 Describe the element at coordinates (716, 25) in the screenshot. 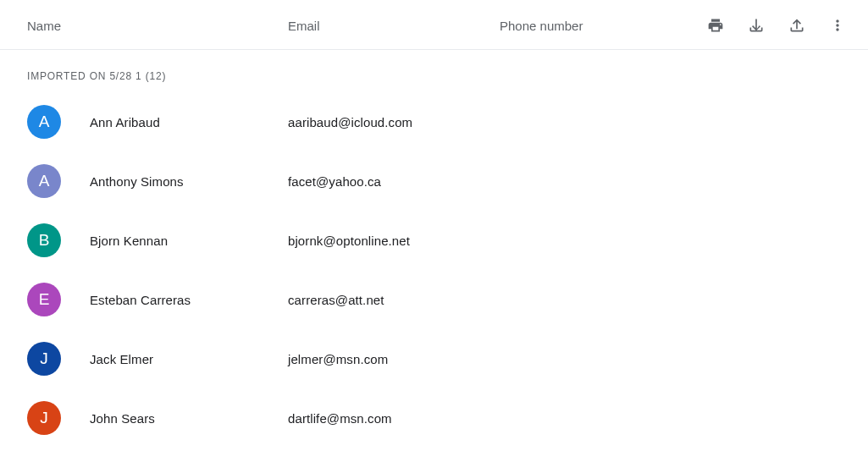

I see `print-icon` at that location.